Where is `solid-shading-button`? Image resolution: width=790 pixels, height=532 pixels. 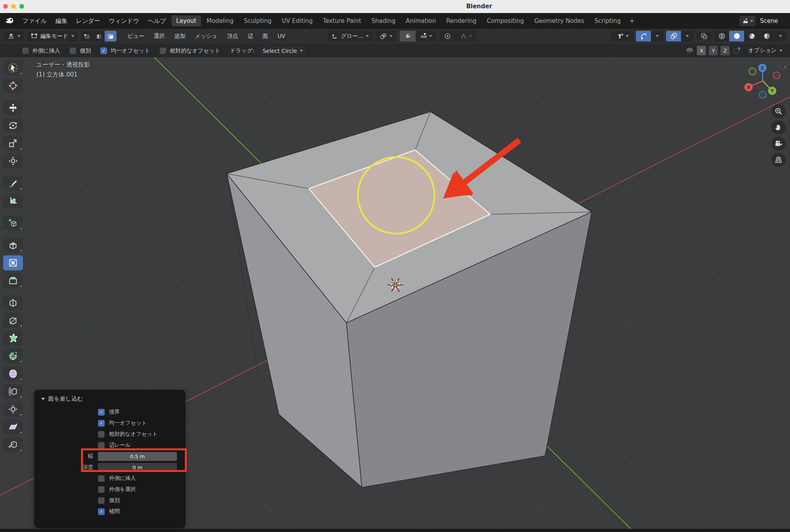 solid-shading-button is located at coordinates (737, 36).